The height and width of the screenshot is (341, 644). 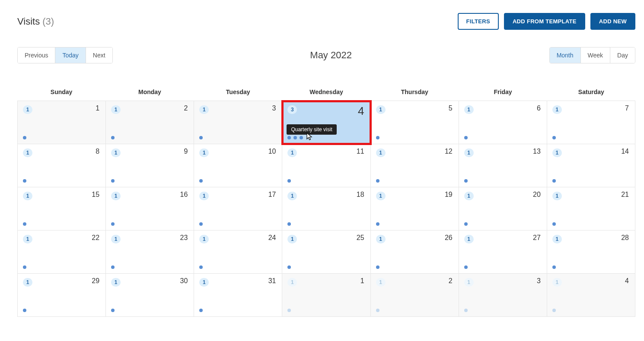 What do you see at coordinates (150, 252) in the screenshot?
I see `day-cell: 231` at bounding box center [150, 252].